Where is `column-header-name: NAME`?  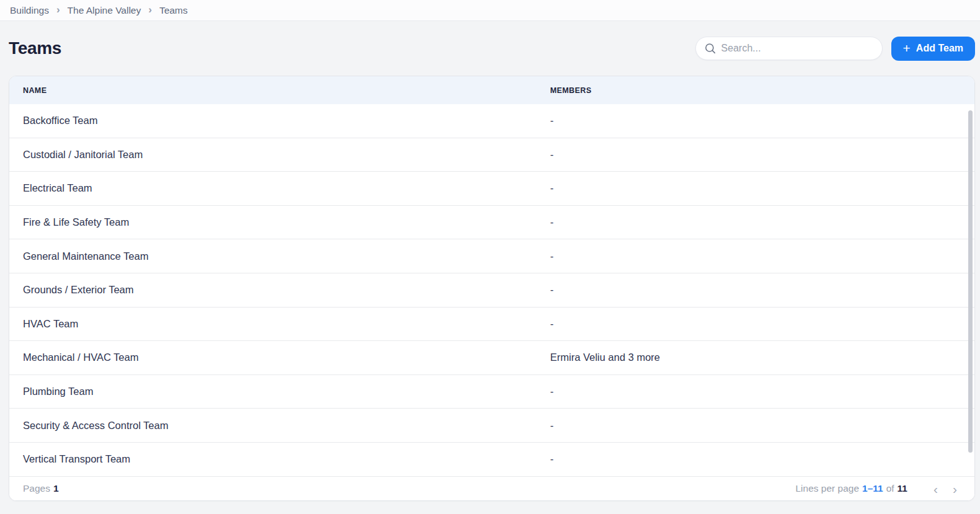
column-header-name: NAME is located at coordinates (280, 91).